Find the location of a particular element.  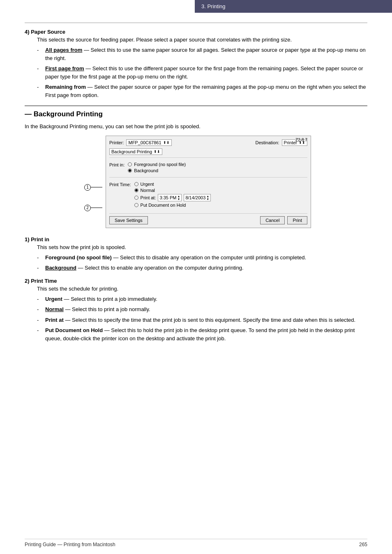

dialog-right-buttons: Cancel Print is located at coordinates (284, 220).